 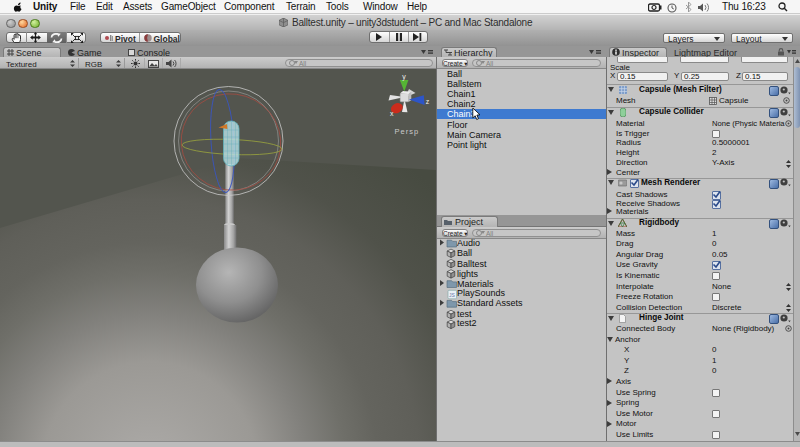 I want to click on svg-text: Persp, so click(x=408, y=132).